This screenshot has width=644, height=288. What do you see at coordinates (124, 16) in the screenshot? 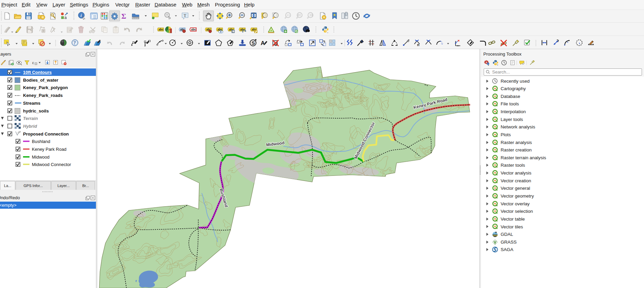
I see `svg-text: Σ` at bounding box center [124, 16].